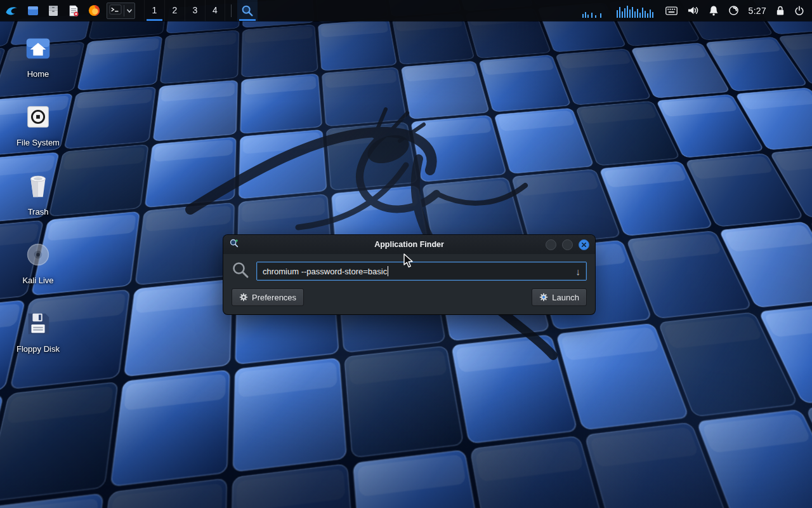 The height and width of the screenshot is (508, 812). Describe the element at coordinates (757, 11) in the screenshot. I see `panel-clock: 5:27` at that location.